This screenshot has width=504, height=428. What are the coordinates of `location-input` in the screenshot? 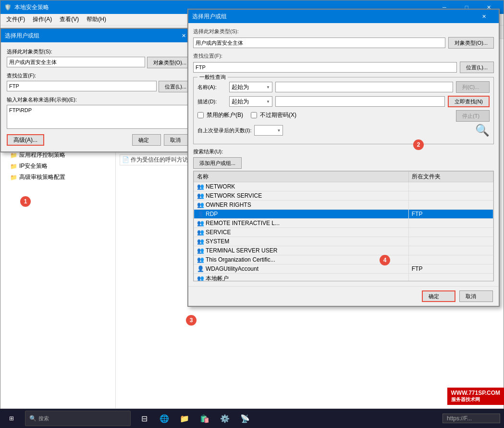 It's located at (82, 86).